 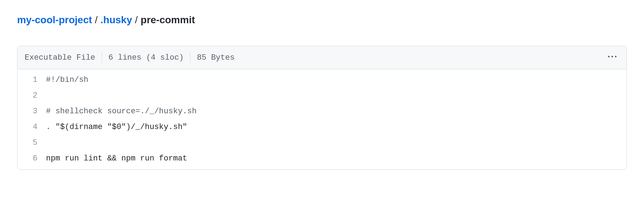 What do you see at coordinates (121, 112) in the screenshot?
I see `line-content: # shellcheck source=./_/husky.sh` at bounding box center [121, 112].